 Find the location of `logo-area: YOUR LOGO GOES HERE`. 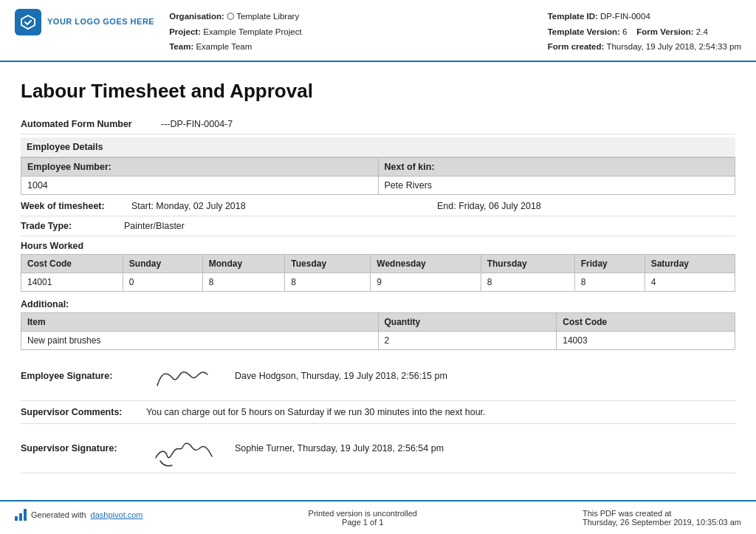

logo-area: YOUR LOGO GOES HERE is located at coordinates (84, 22).